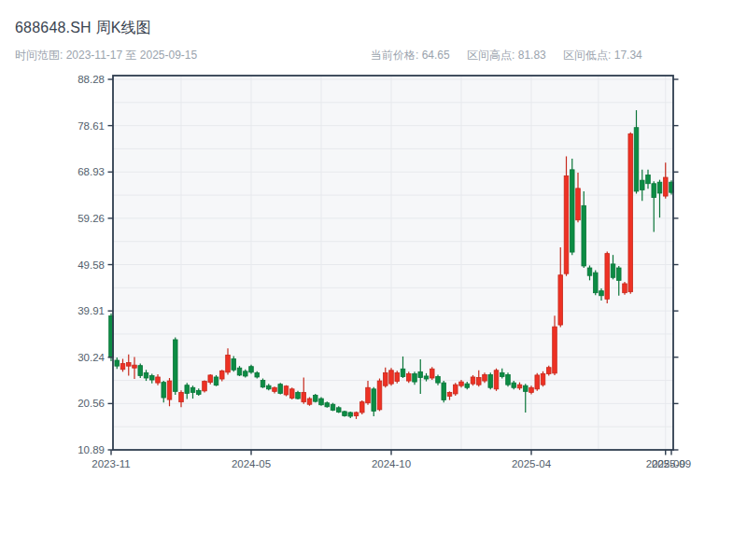 The image size is (747, 560). What do you see at coordinates (92, 357) in the screenshot?
I see `y-tick-label: 30.24` at bounding box center [92, 357].